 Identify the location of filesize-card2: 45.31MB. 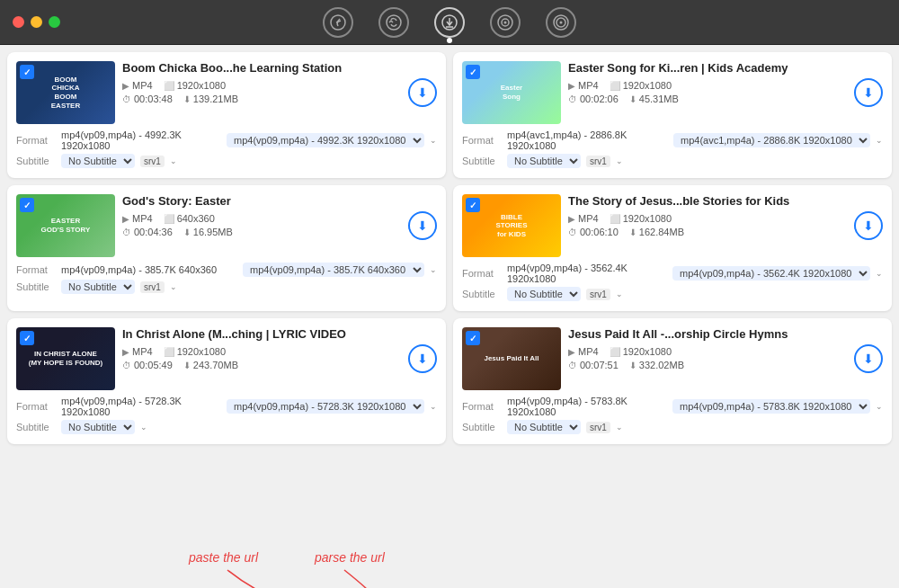
(659, 99).